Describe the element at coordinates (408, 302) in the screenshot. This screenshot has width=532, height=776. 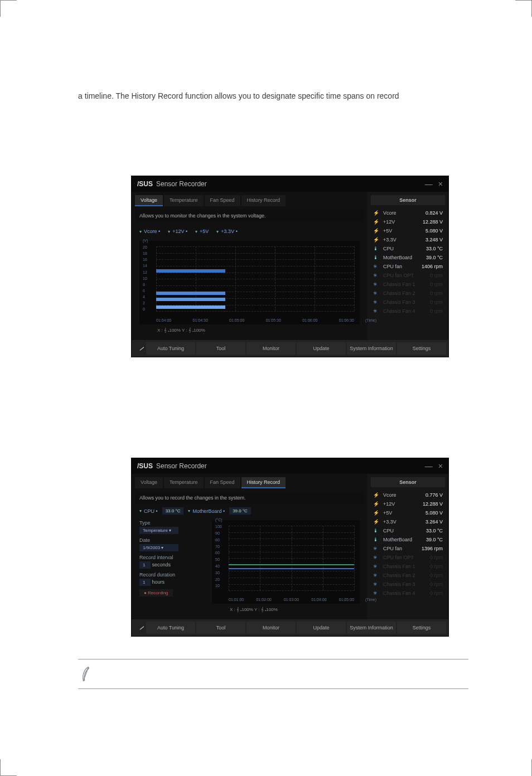
I see `sensor-row: ✳Chassis Fan 30 rpm` at that location.